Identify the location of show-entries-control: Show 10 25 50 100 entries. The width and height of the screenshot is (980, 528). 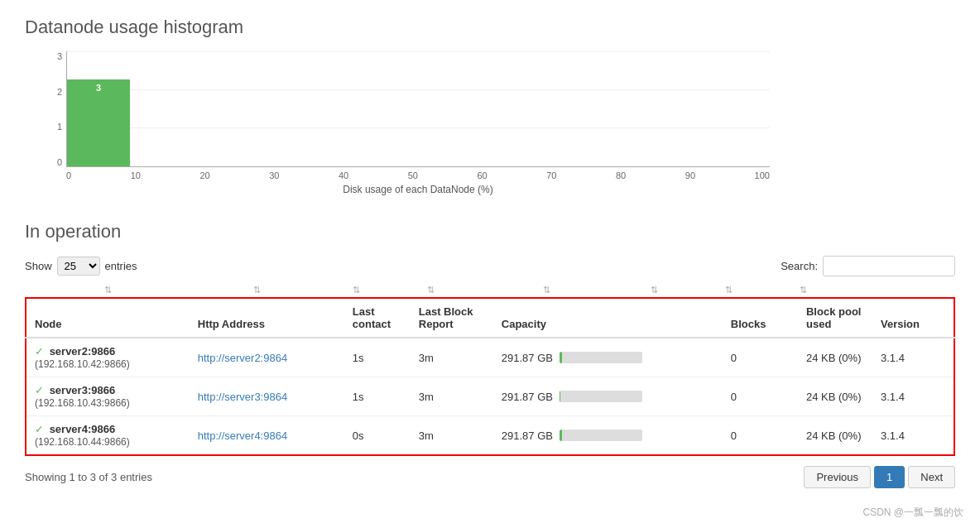
(81, 266).